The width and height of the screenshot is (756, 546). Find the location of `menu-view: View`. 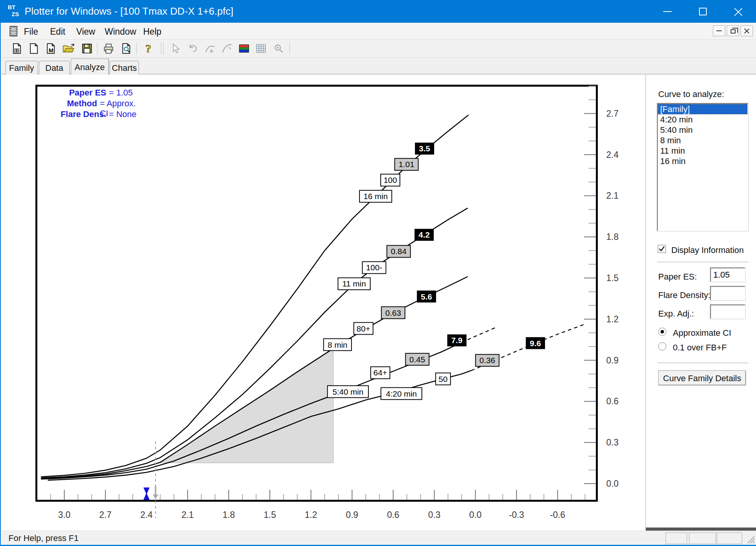

menu-view: View is located at coordinates (85, 32).